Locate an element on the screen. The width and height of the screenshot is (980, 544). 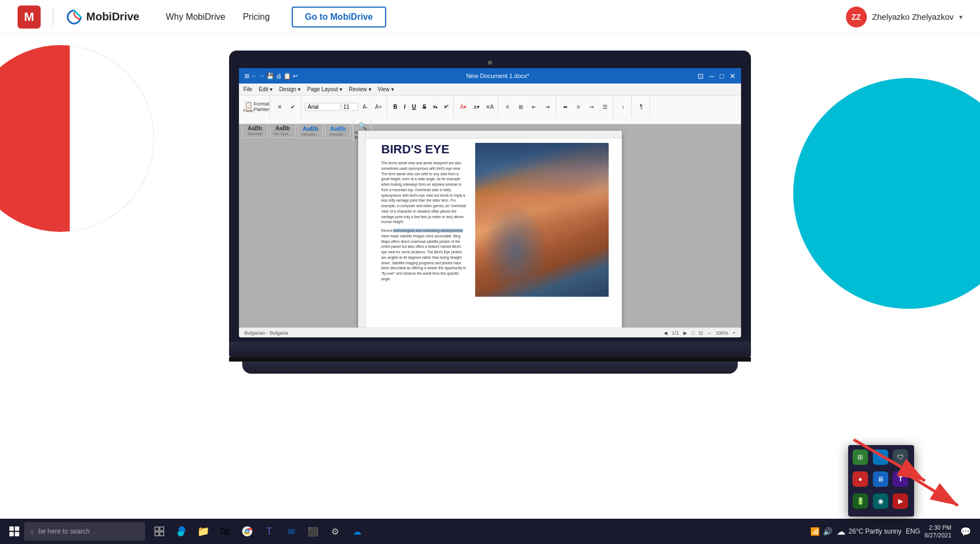
onedrive-button: ☁ is located at coordinates (357, 531).